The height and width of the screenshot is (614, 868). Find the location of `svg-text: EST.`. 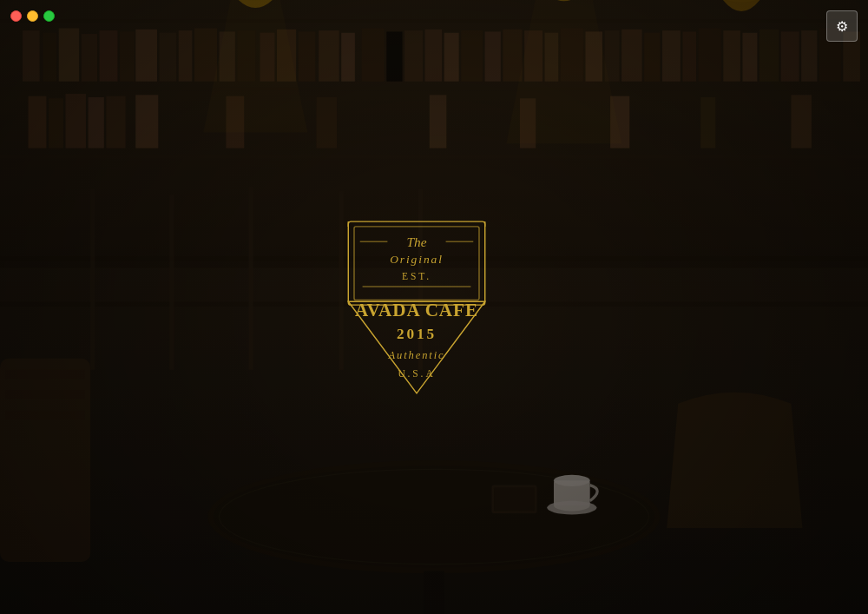

svg-text: EST. is located at coordinates (417, 276).